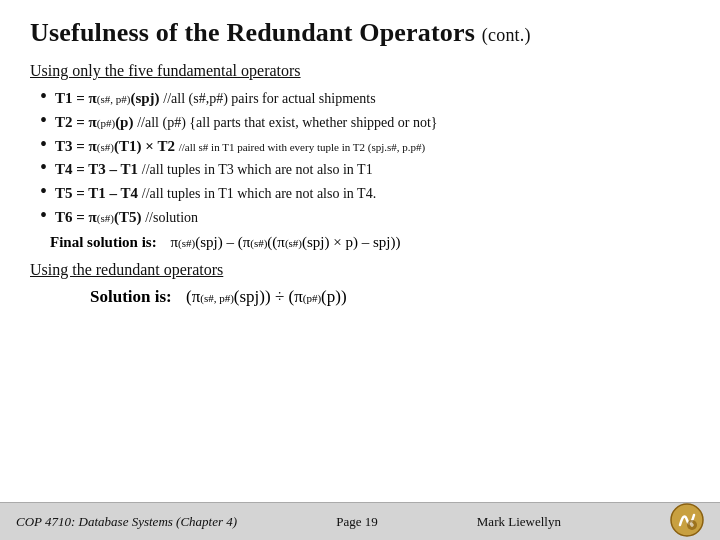 The width and height of the screenshot is (720, 540). Describe the element at coordinates (246, 122) in the screenshot. I see `t2-content: T2 = π(p#)(p) //all (p#) {all parts that…` at that location.